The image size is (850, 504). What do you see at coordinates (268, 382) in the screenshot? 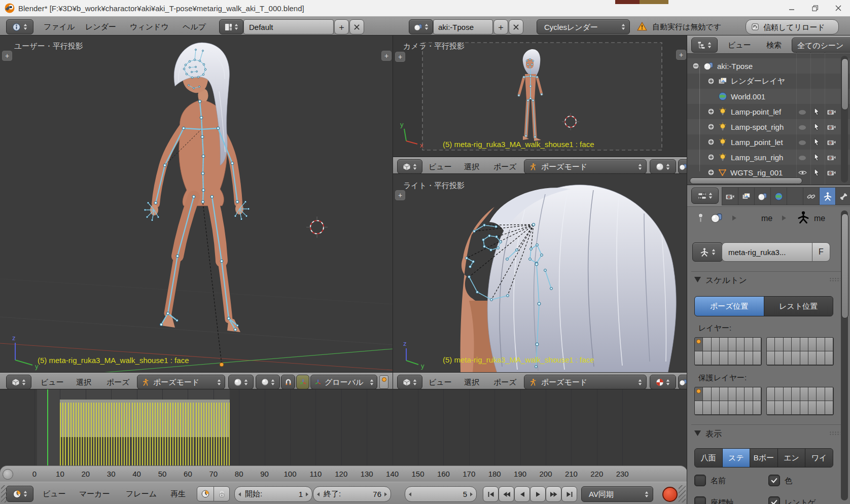
I see `user-pivot-dropdown` at bounding box center [268, 382].